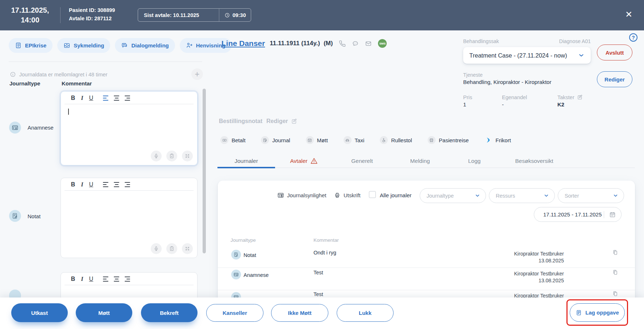 Image resolution: width=644 pixels, height=329 pixels. I want to click on anamnese-editor-card: B I U, so click(129, 128).